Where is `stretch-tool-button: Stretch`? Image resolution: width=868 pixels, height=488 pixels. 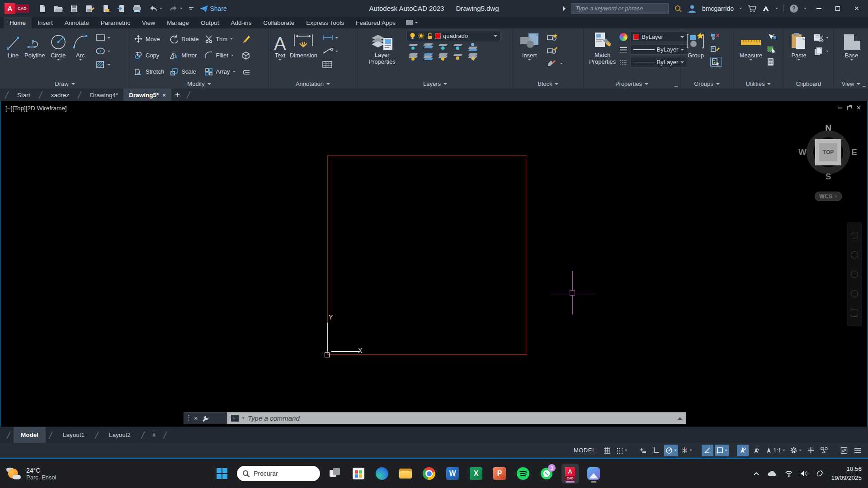 stretch-tool-button: Stretch is located at coordinates (149, 72).